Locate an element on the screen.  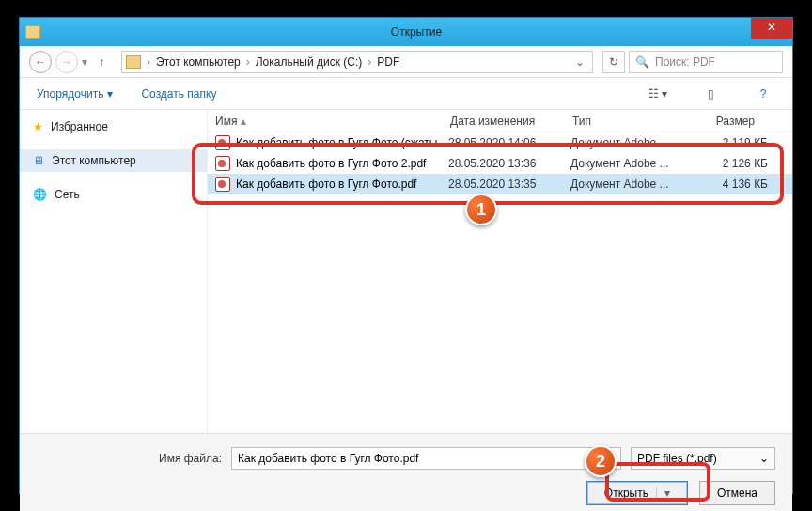
file-row: Как добавить фото в Гугл Фото (сжаты... … is located at coordinates (500, 143).